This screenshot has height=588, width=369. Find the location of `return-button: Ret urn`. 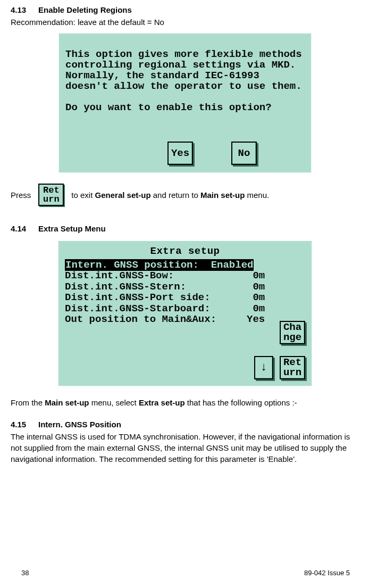

return-button: Ret urn is located at coordinates (292, 368).